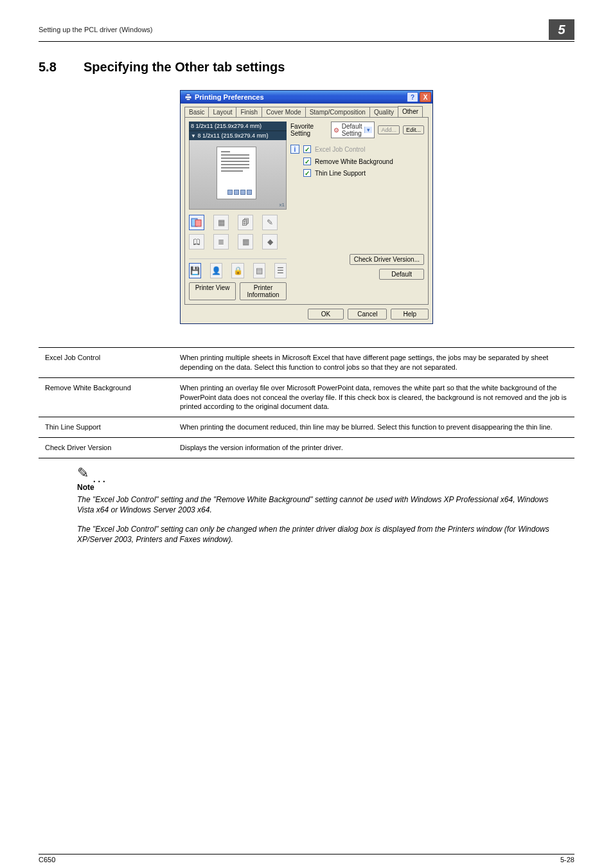  Describe the element at coordinates (352, 130) in the screenshot. I see `favorite-setting-value: Default Setting` at that location.